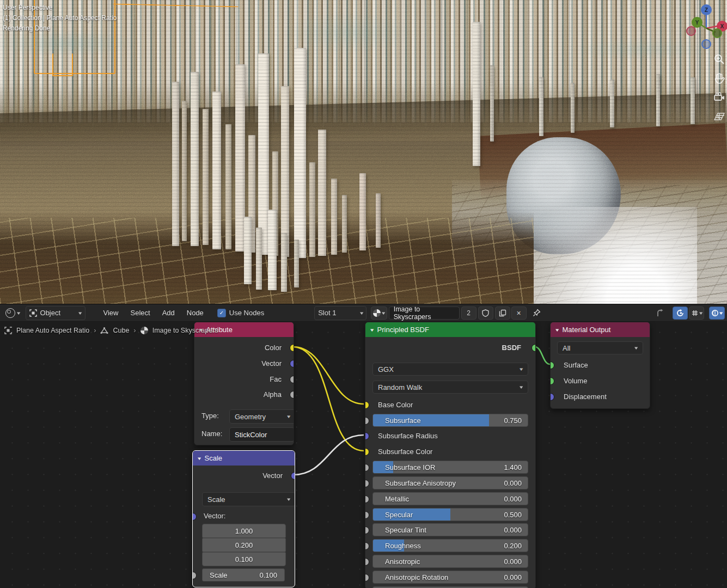 This screenshot has width=727, height=588. I want to click on slot-dropdown: Slot 1 ▾, so click(340, 313).